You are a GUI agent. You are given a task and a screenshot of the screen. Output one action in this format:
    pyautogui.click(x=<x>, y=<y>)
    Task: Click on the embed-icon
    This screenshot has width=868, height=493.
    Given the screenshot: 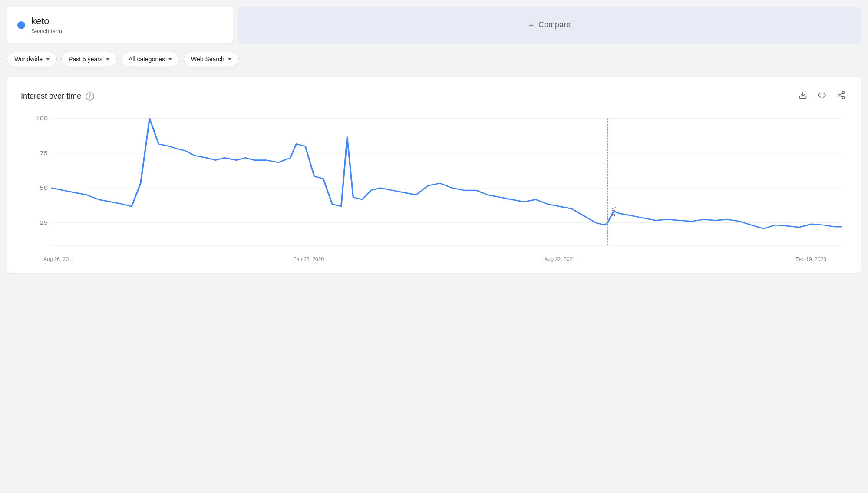 What is the action you would take?
    pyautogui.click(x=822, y=96)
    